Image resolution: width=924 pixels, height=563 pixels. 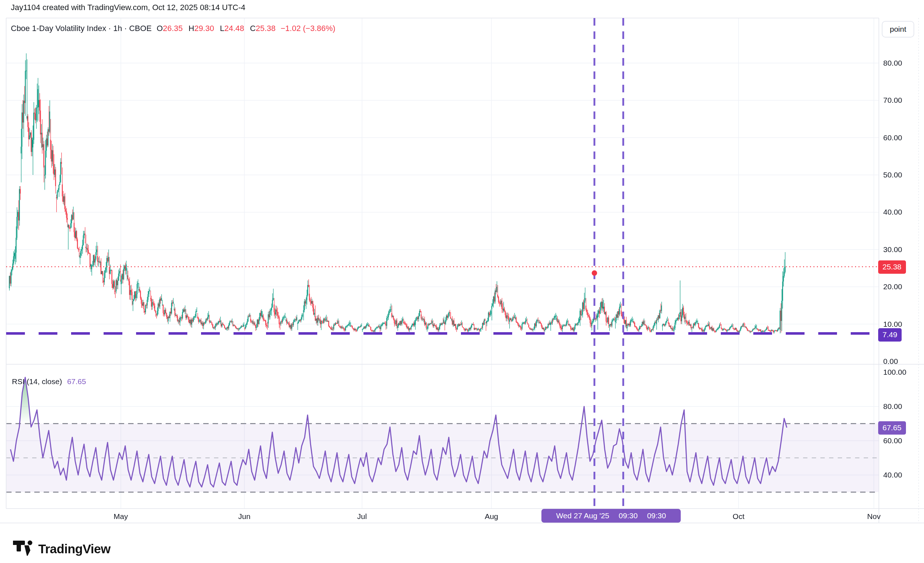 I want to click on time-axis-month-label: Aug, so click(x=491, y=517).